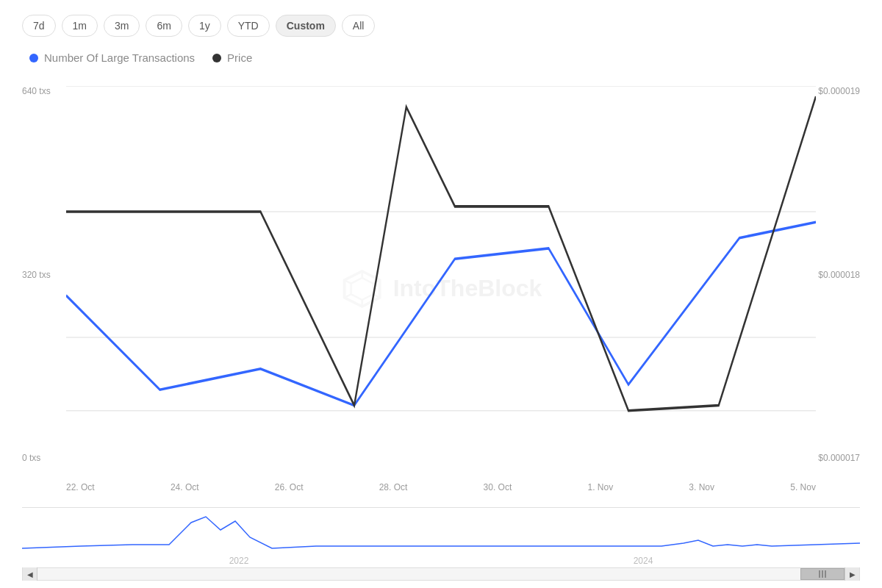  Describe the element at coordinates (37, 458) in the screenshot. I see `y-left-bottom: 0 txs` at that location.